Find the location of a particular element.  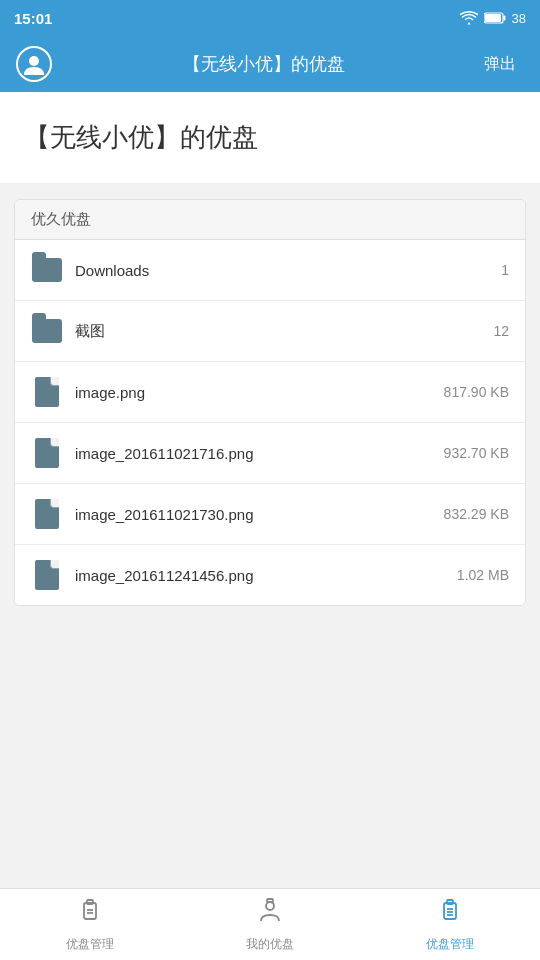

file-size: 832.29 KB is located at coordinates (476, 514).